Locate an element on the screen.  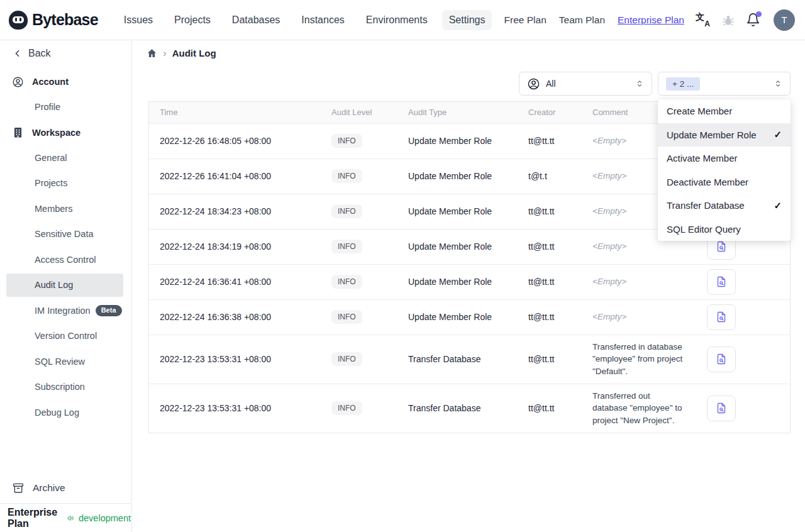
bug-report-icon is located at coordinates (728, 20).